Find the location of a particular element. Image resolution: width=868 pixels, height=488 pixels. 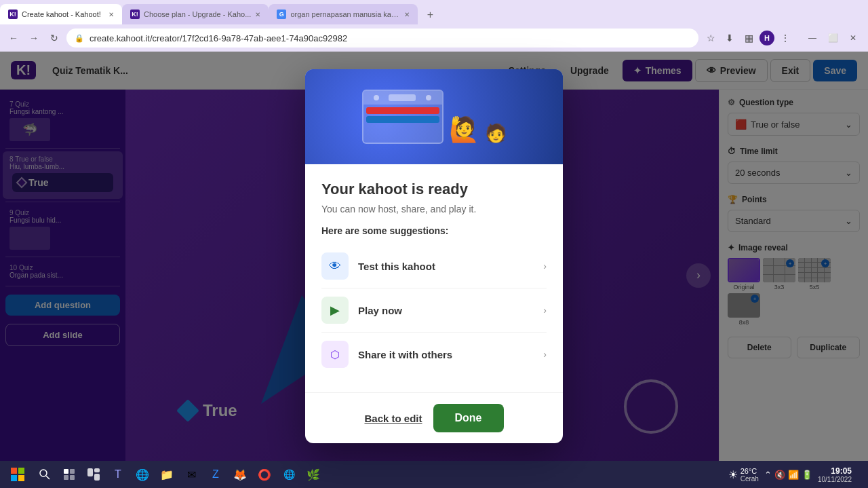

app-extra-button: 🌿 is located at coordinates (313, 474).